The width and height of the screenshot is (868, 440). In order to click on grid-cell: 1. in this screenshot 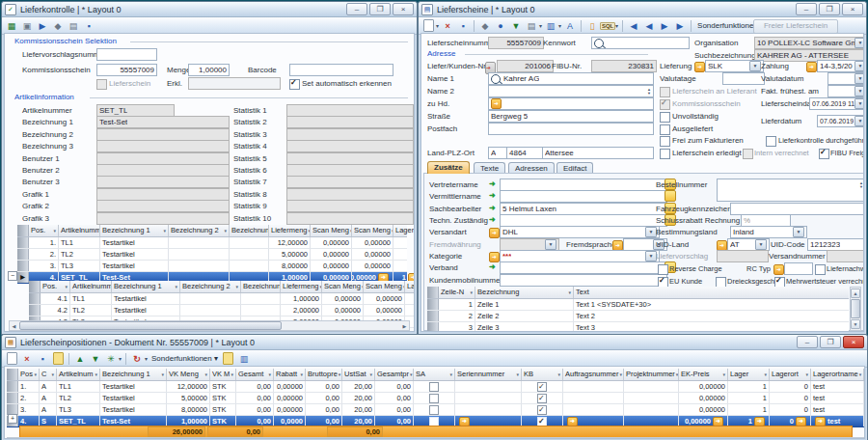, I will do `click(29, 386)`.